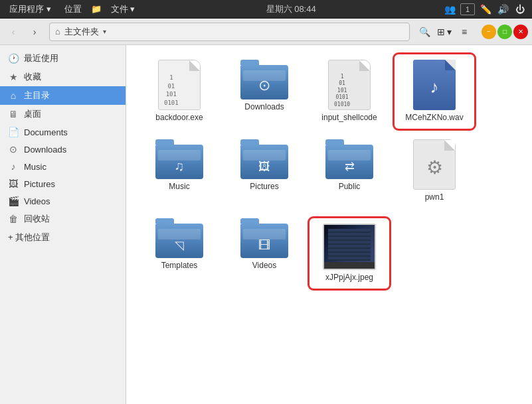 This screenshot has width=532, height=404. I want to click on window-controls: − □ ✕, so click(505, 32).